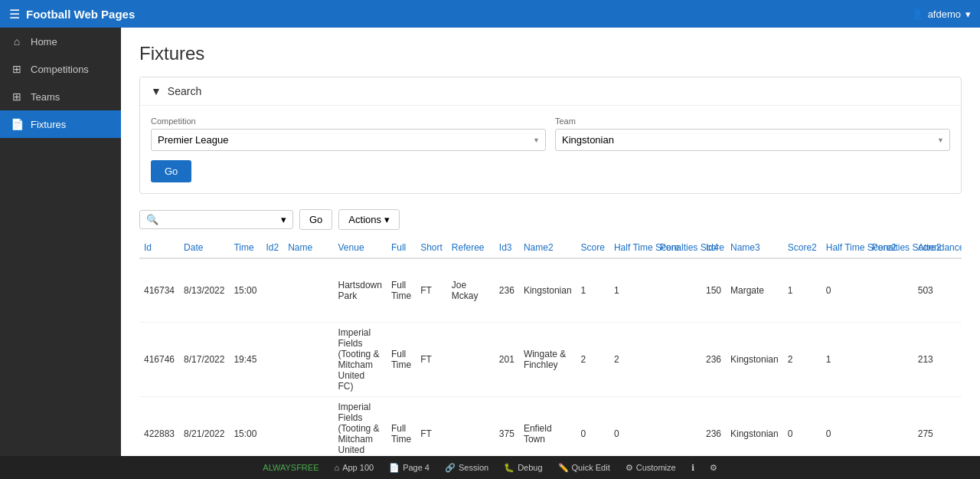 Image resolution: width=980 pixels, height=479 pixels. What do you see at coordinates (432, 248) in the screenshot?
I see `col-short: Short` at bounding box center [432, 248].